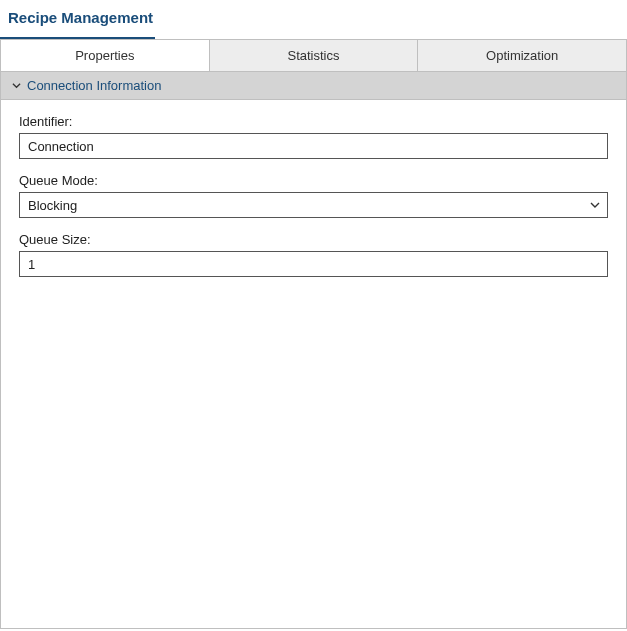 The image size is (627, 631). What do you see at coordinates (314, 240) in the screenshot?
I see `queue-size-label: Queue Size:` at bounding box center [314, 240].